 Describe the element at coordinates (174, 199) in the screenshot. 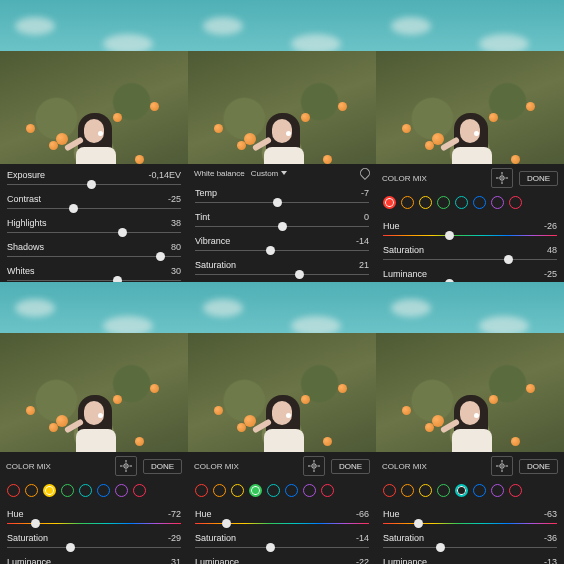

I see `slider-value: -25` at that location.